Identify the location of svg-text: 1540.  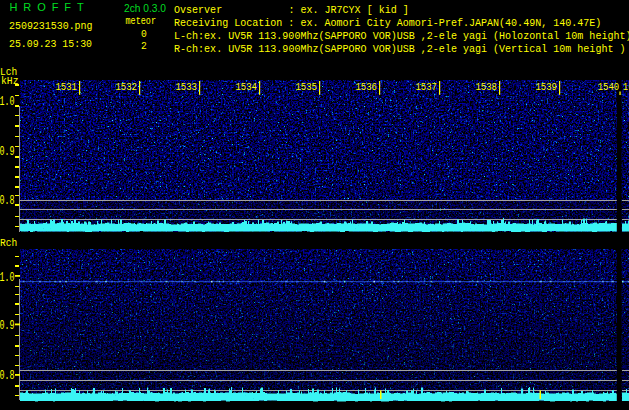
(609, 87).